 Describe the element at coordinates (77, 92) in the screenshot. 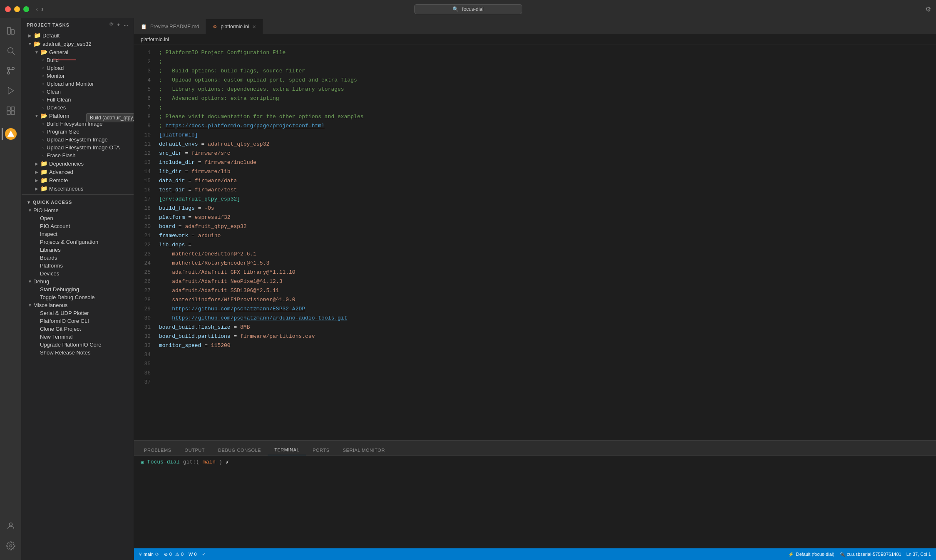

I see `tree-item-clean: ○ Clean` at that location.